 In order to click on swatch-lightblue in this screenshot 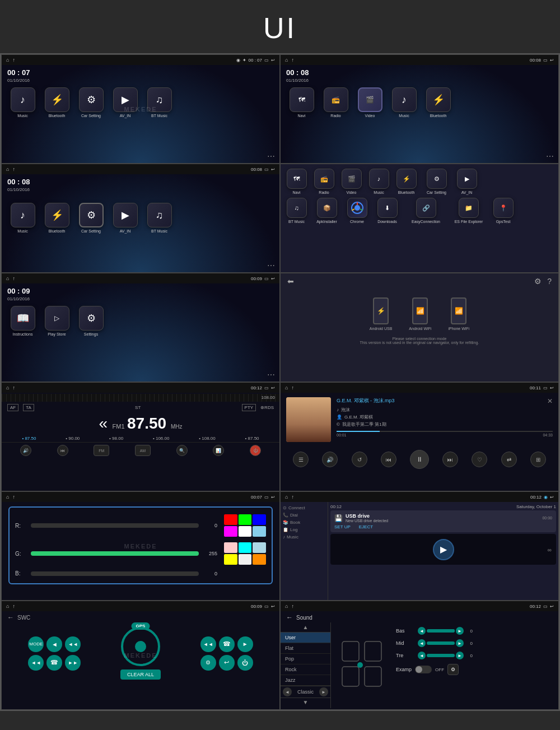, I will do `click(259, 531)`.